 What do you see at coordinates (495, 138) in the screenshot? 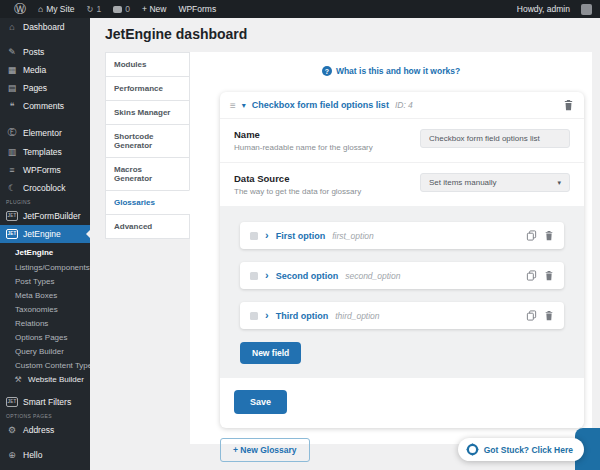
I see `name-input` at bounding box center [495, 138].